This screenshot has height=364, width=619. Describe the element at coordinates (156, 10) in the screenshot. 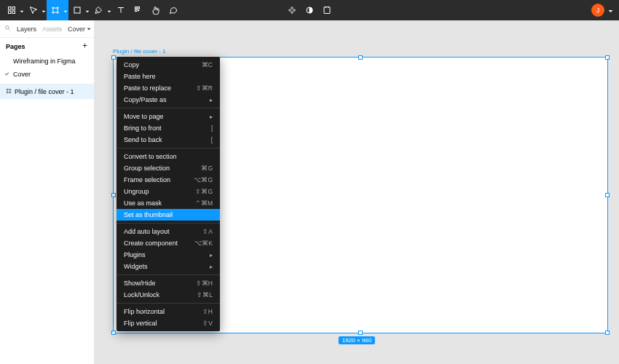

I see `hand-tool` at that location.